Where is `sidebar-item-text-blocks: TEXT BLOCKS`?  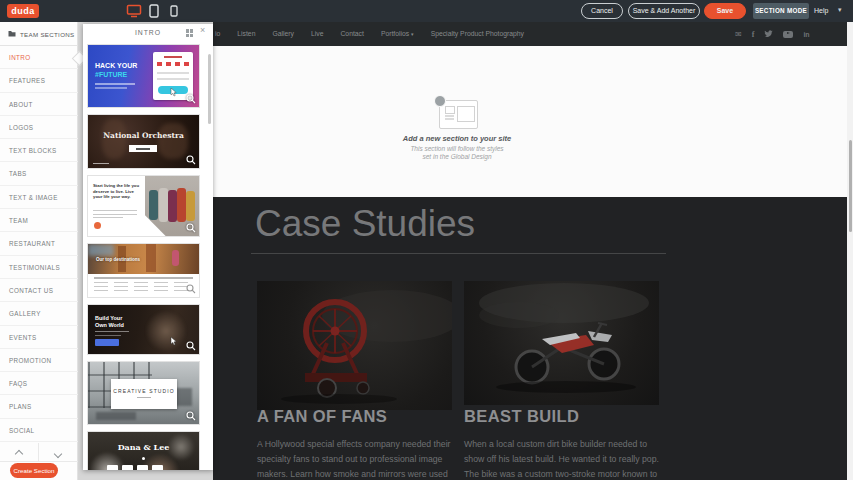
sidebar-item-text-blocks: TEXT BLOCKS is located at coordinates (39, 150).